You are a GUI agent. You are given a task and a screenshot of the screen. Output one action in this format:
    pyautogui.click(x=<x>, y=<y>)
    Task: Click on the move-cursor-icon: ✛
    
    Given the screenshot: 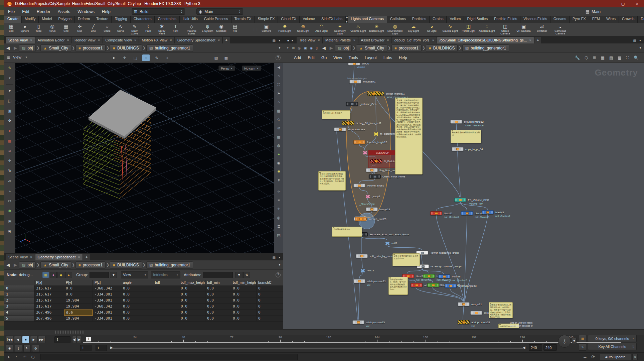 What is the action you would take?
    pyautogui.click(x=125, y=58)
    